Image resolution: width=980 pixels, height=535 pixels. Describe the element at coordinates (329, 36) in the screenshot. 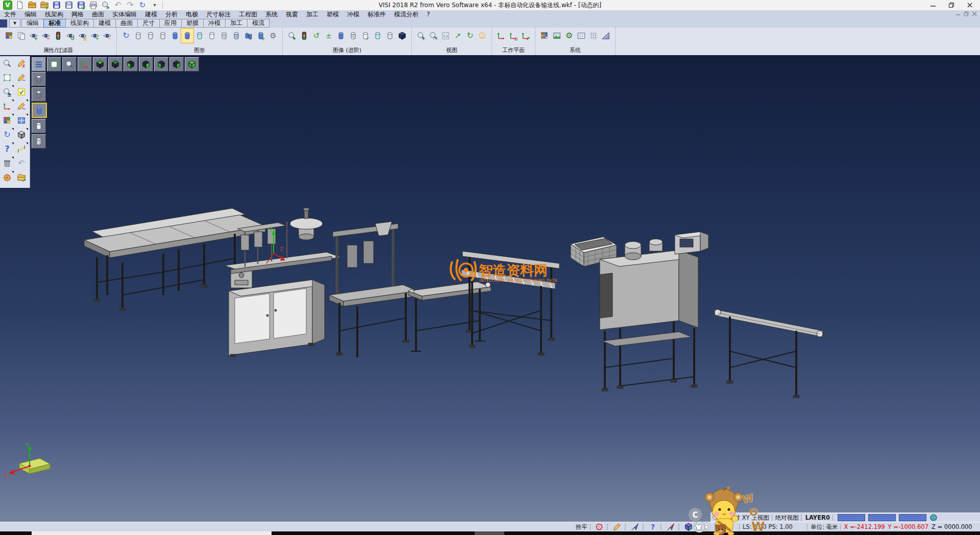

I see `advanced-invert-icon: ±` at that location.